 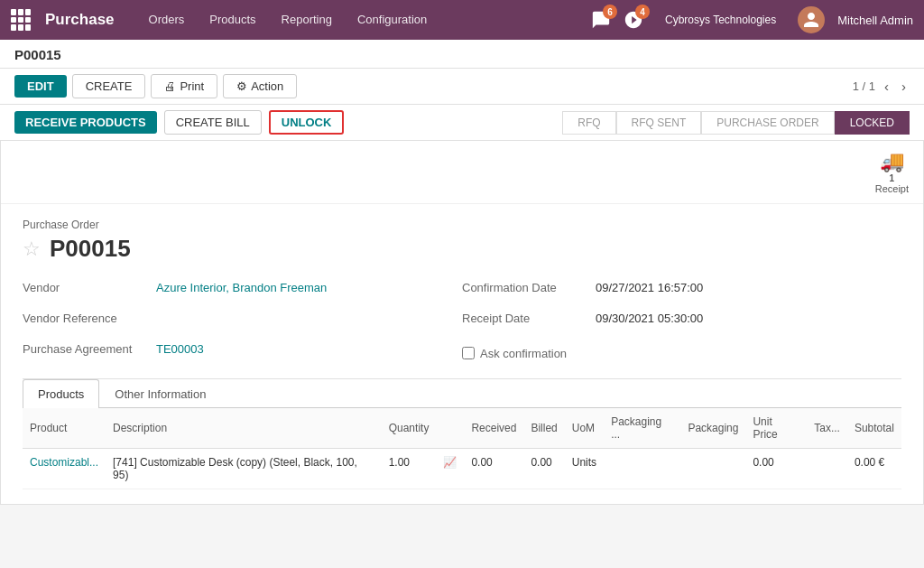 I want to click on chart-icon: 📈, so click(x=449, y=462).